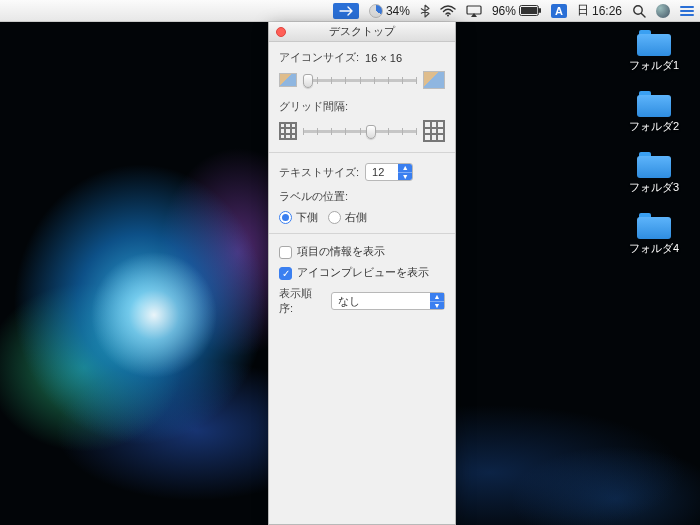 The image size is (700, 525). I want to click on grid-small-icon, so click(288, 131).